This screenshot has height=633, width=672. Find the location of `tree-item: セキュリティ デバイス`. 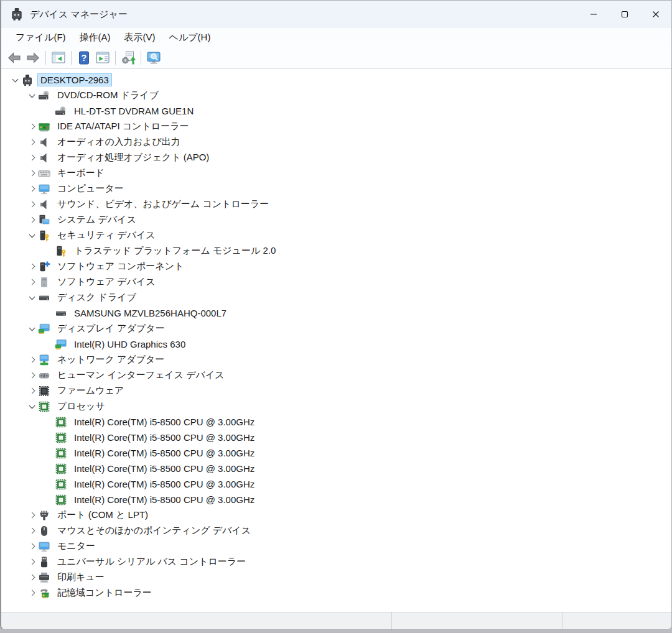

tree-item: セキュリティ デバイス is located at coordinates (336, 235).